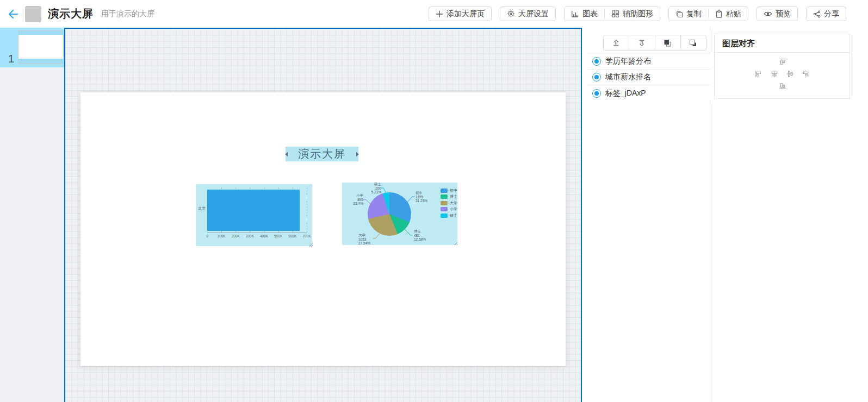  Describe the element at coordinates (41, 33) in the screenshot. I see `thumbnail-top-strip` at that location.